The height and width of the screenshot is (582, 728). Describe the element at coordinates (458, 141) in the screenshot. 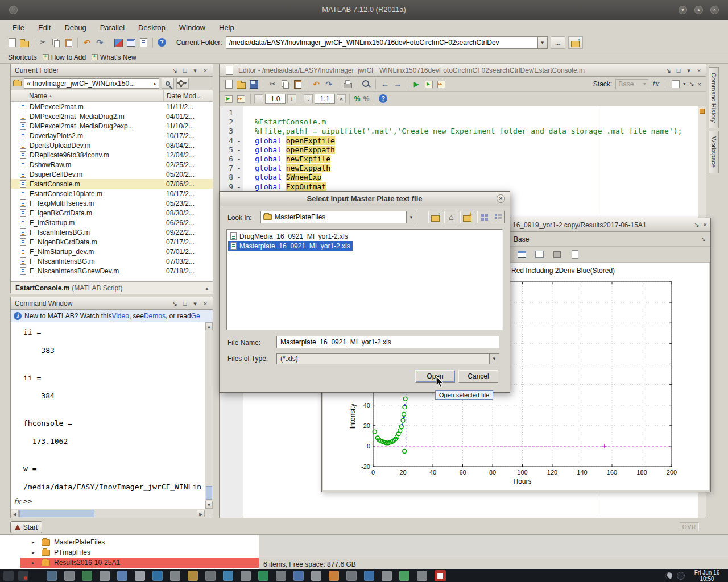

I see `code-line: 4-global openExpfile` at that location.